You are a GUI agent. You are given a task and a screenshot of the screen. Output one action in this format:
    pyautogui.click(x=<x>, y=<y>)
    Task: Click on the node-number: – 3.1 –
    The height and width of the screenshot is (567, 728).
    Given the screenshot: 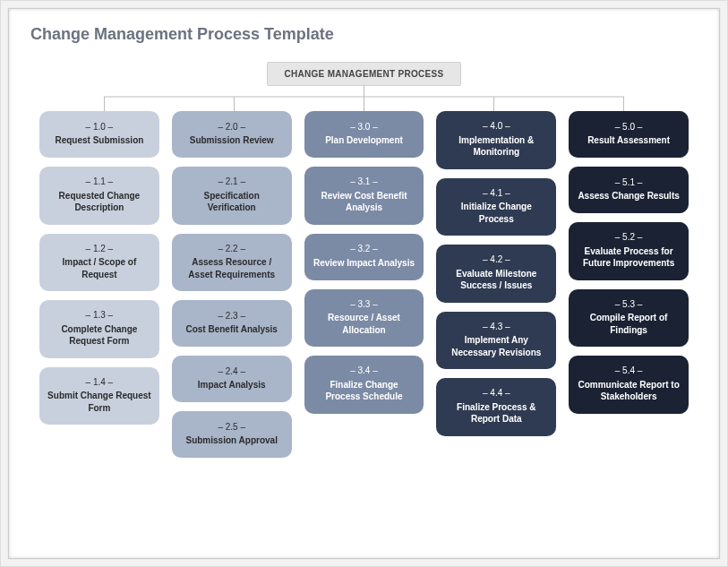 What is the action you would take?
    pyautogui.click(x=364, y=182)
    